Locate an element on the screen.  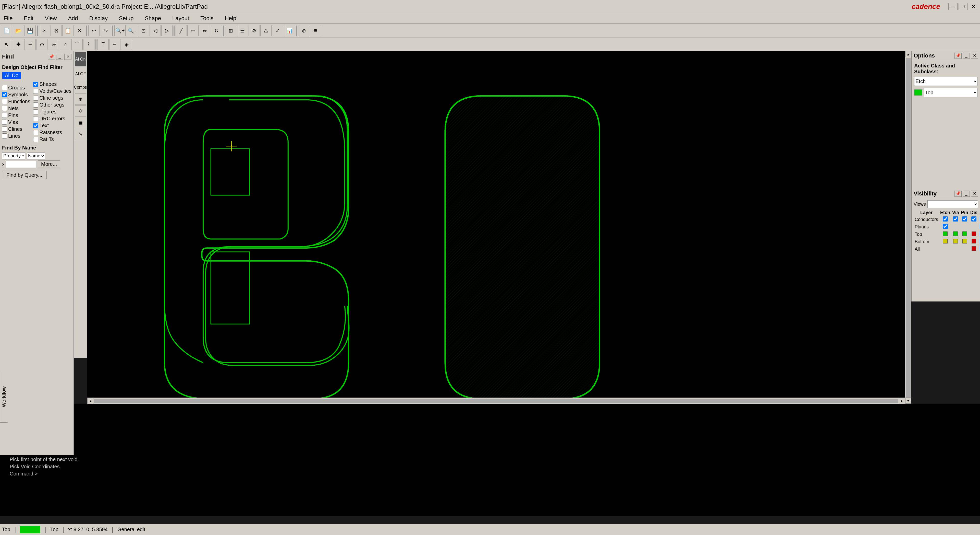
tb-copy: ⎘ is located at coordinates (56, 30).